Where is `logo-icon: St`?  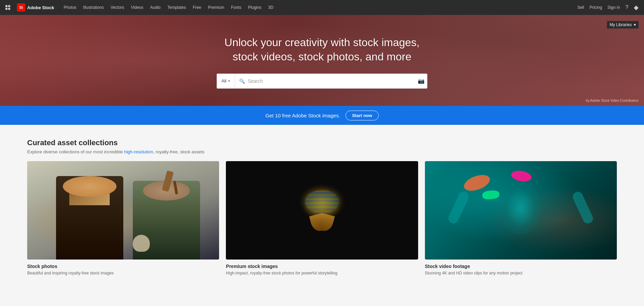
logo-icon: St is located at coordinates (21, 7).